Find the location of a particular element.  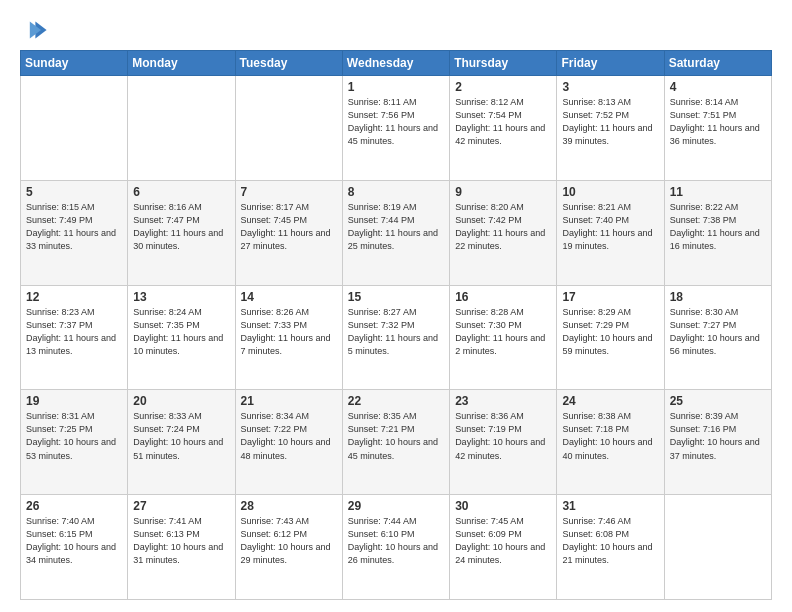

day-info: Sunrise: 8:12 AM Sunset: 7:54 PM Dayligh… is located at coordinates (503, 122).